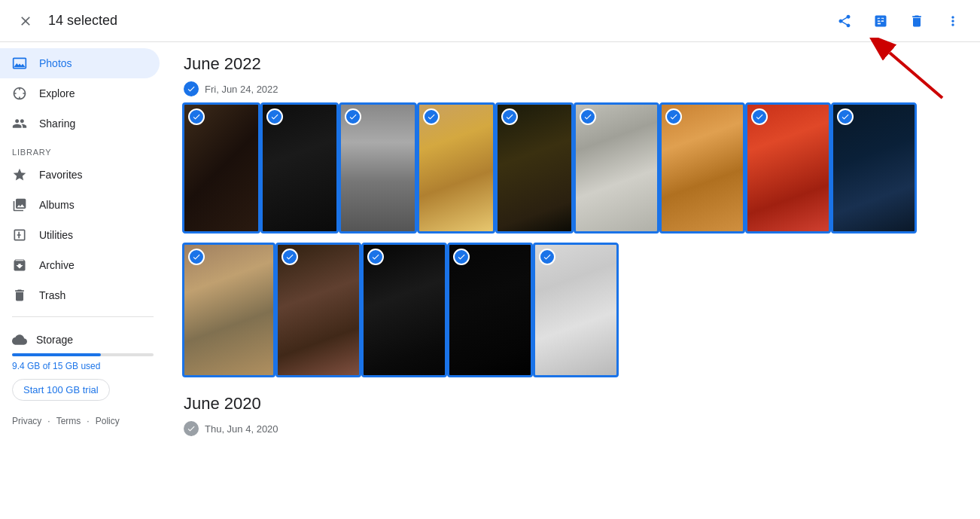 The width and height of the screenshot is (980, 519). I want to click on close-button, so click(26, 21).